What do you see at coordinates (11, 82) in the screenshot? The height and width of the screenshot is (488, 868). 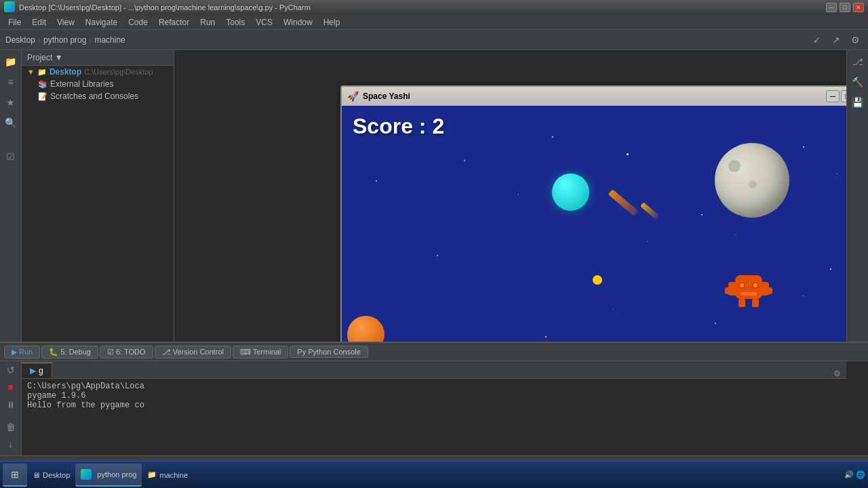 I see `structure-icon: ≡` at bounding box center [11, 82].